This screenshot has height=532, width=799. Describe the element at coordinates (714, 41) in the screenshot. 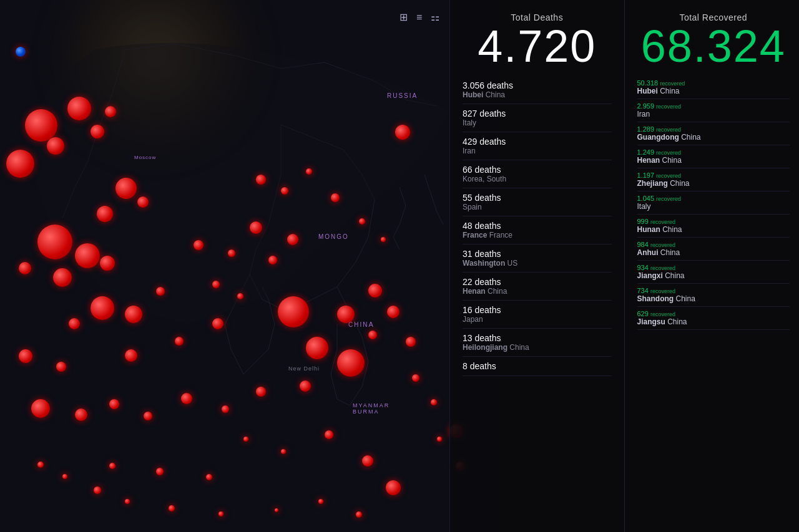

I see `recovered-header: Total Recovered 68.324` at that location.